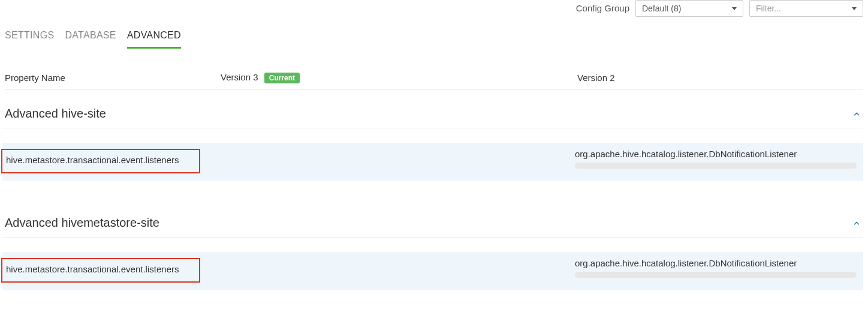 The image size is (868, 312). What do you see at coordinates (82, 223) in the screenshot?
I see `section-title: Advanced hivemetastore-site` at bounding box center [82, 223].